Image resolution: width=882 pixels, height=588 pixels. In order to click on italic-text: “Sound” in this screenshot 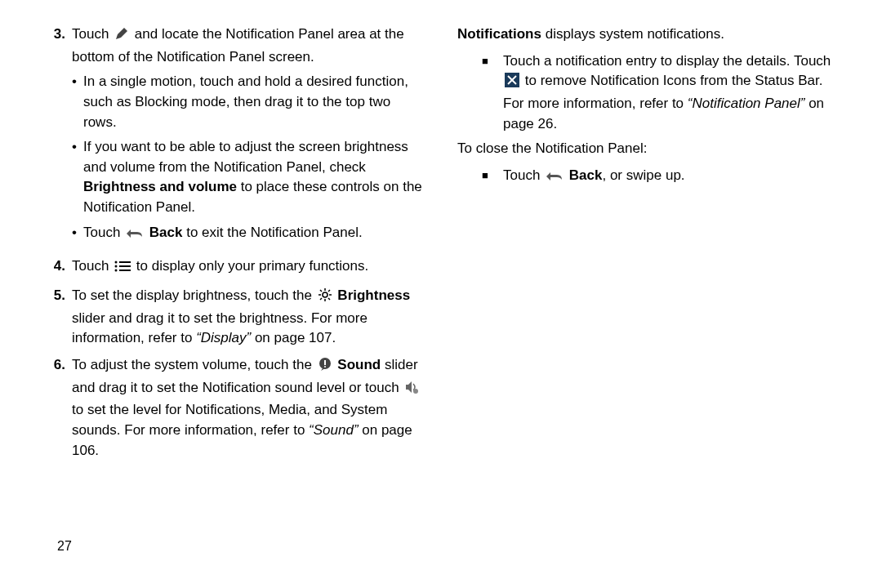, I will do `click(333, 430)`.